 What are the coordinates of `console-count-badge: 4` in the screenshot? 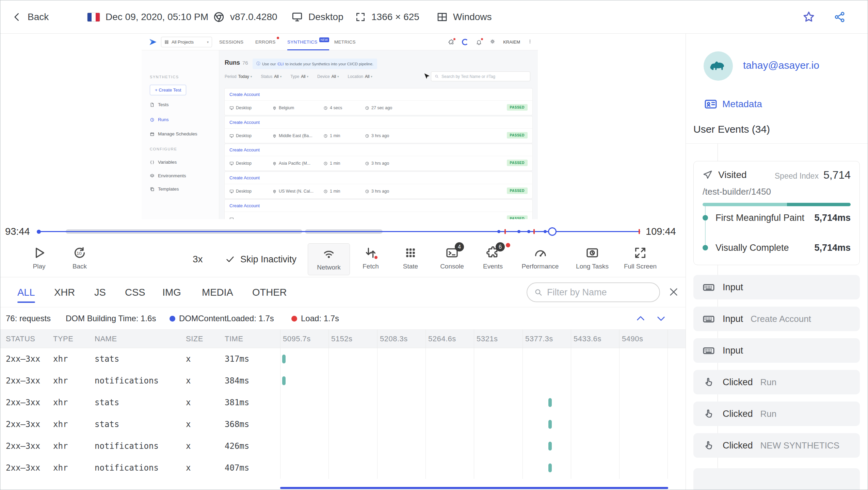 It's located at (460, 247).